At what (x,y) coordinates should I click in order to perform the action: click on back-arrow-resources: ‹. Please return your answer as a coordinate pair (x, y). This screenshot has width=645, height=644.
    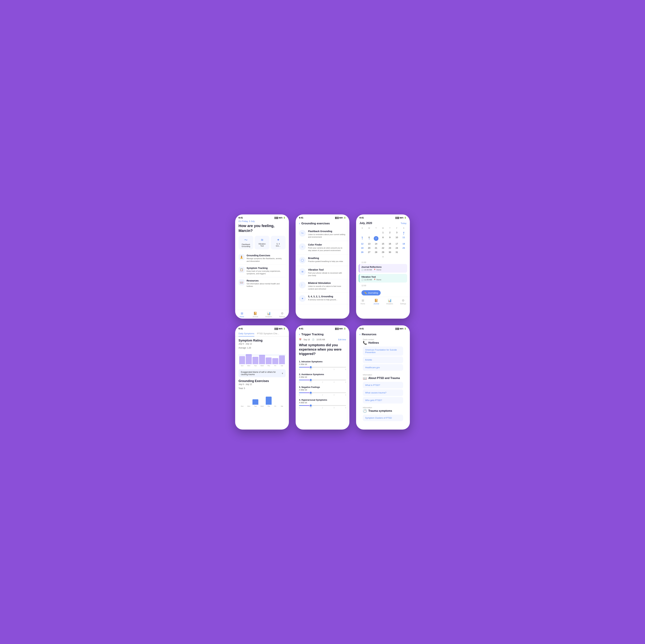
    Looking at the image, I should click on (360, 334).